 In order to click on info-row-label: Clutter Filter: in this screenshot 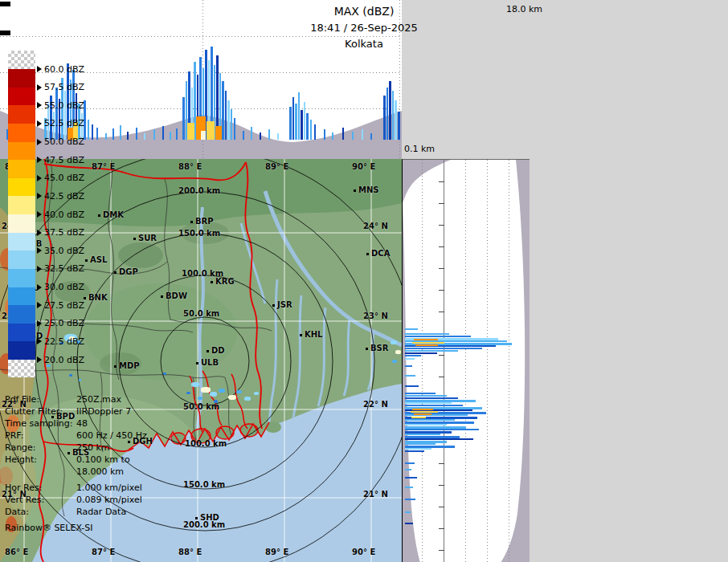, I will do `click(34, 411)`.